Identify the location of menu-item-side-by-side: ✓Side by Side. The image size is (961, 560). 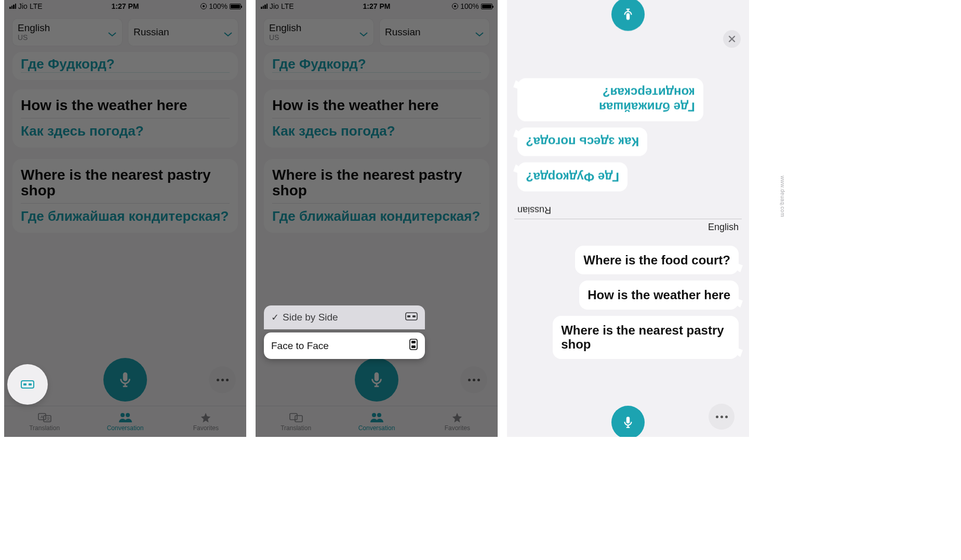
(344, 317).